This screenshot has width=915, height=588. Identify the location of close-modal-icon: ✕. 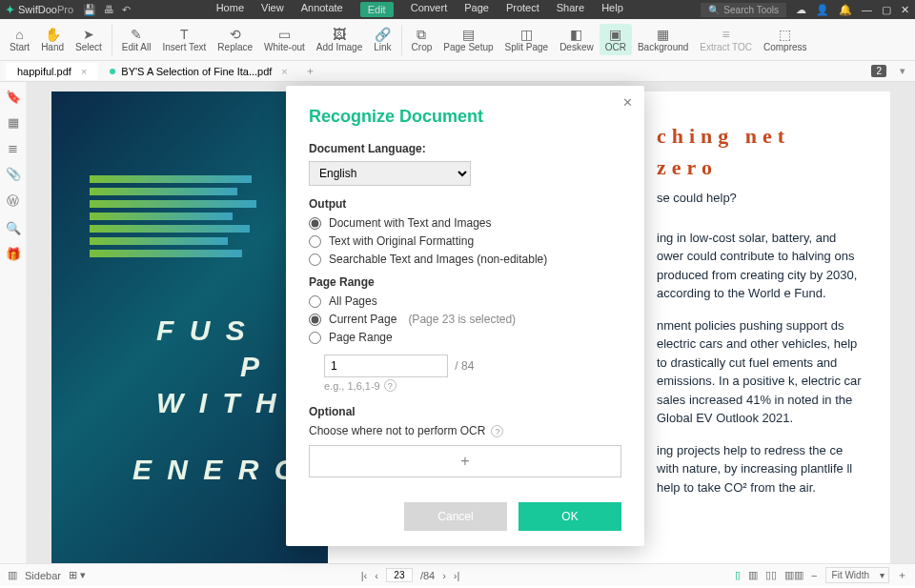
(627, 103).